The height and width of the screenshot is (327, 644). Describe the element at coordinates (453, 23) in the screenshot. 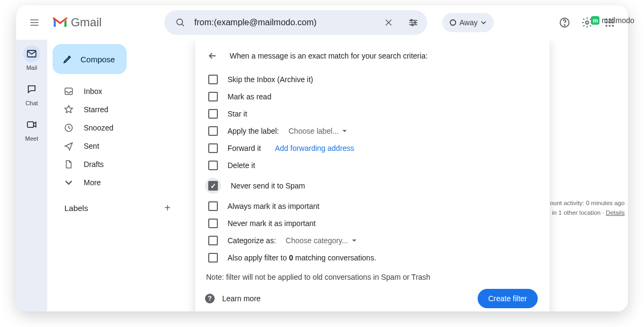

I see `away-status-icon` at that location.